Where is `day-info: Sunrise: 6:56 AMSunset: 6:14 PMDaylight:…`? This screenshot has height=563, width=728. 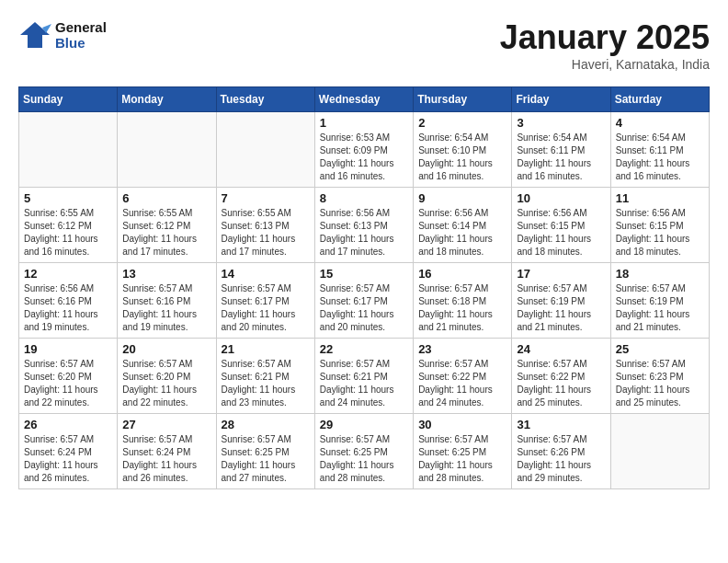
day-info: Sunrise: 6:56 AMSunset: 6:14 PMDaylight:… is located at coordinates (462, 233).